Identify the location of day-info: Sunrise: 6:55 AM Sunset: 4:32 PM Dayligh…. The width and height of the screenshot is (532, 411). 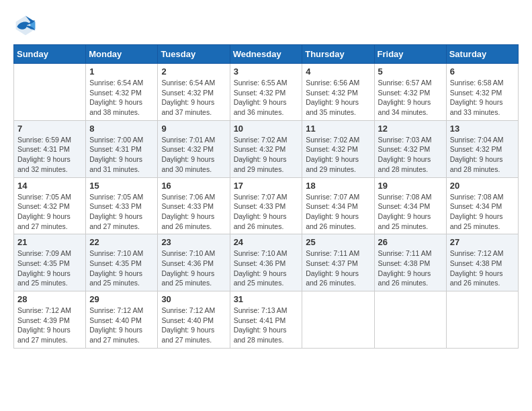
(266, 98).